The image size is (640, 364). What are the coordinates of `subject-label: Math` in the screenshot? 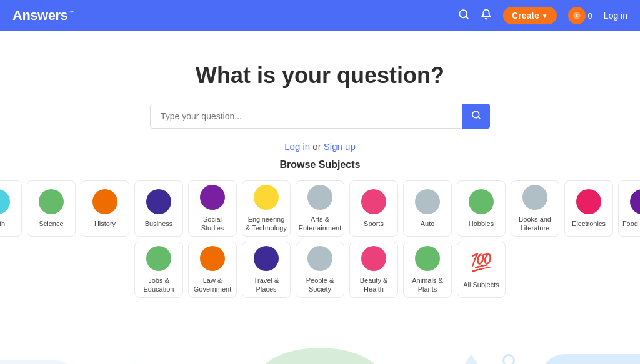 It's located at (4, 224).